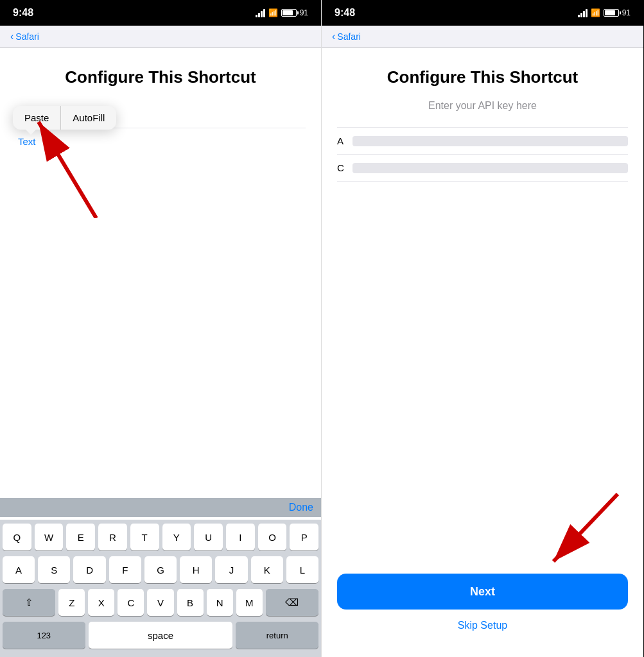 This screenshot has width=644, height=657. What do you see at coordinates (483, 77) in the screenshot?
I see `right-configure-title: Configure This Shortcut` at bounding box center [483, 77].